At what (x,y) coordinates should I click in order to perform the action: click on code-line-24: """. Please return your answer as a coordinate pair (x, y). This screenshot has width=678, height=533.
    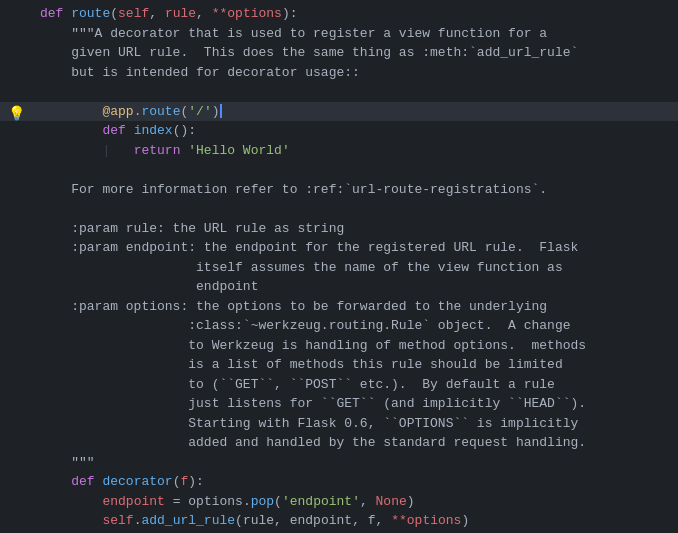
    Looking at the image, I should click on (339, 463).